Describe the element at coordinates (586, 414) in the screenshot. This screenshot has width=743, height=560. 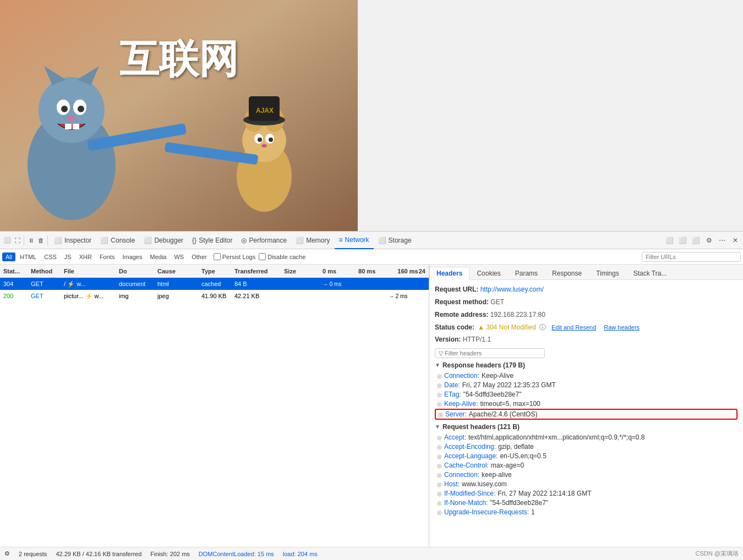
I see `response-header-server: ◎ Server: Apache/2.4.6 (CentOS)` at that location.